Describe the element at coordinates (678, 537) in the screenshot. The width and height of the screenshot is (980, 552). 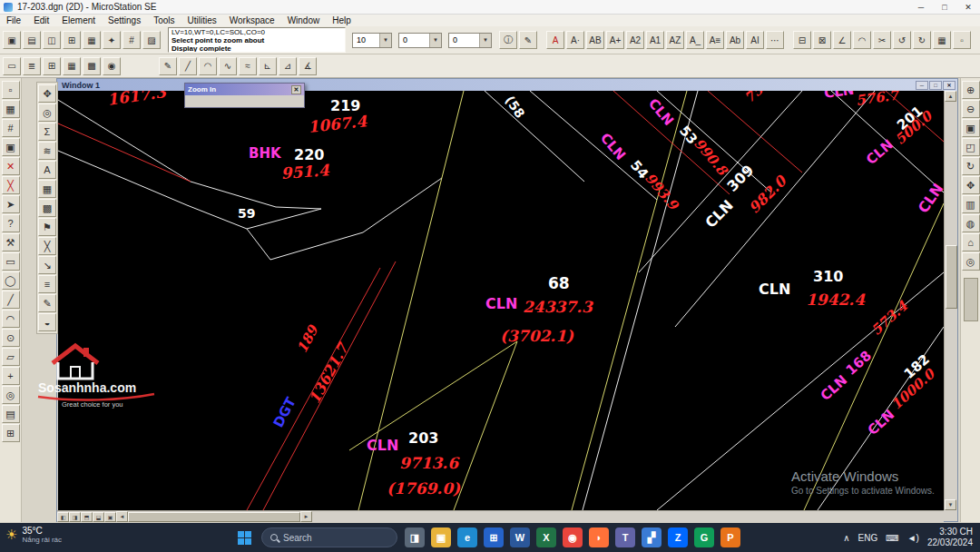
I see `zalo-icon: Z` at that location.